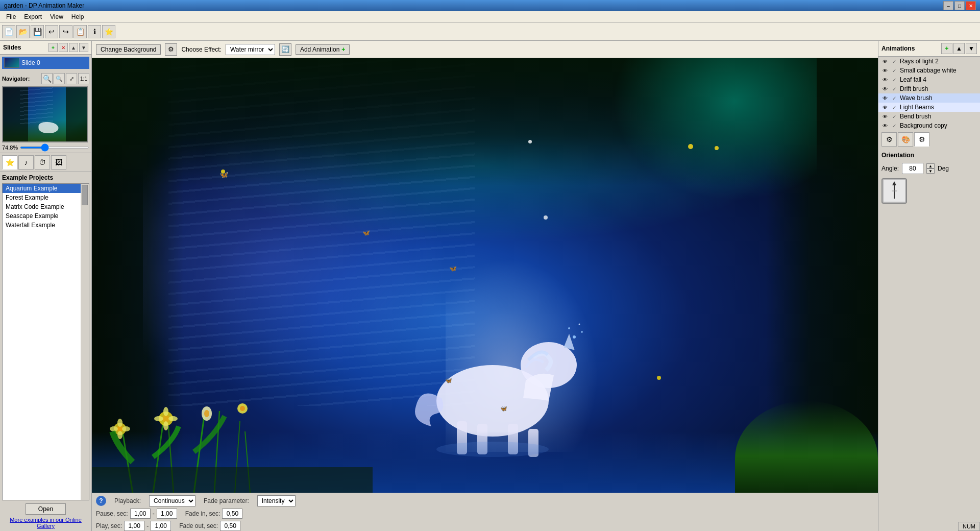  Describe the element at coordinates (913, 80) in the screenshot. I see `anim-label-leaf-fall: Leaf fall 4` at that location.